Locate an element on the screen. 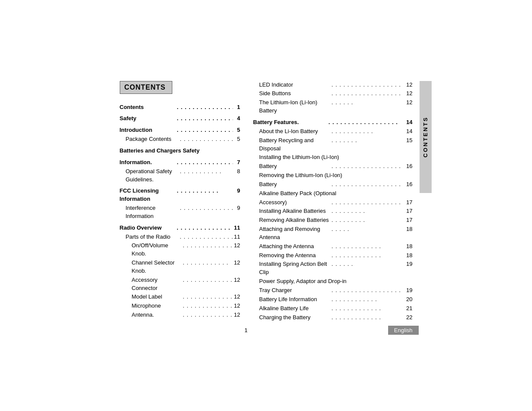 The image size is (532, 411). rtoc-title: Installing the Lithium-Ion (Li-Ion) is located at coordinates (336, 158).